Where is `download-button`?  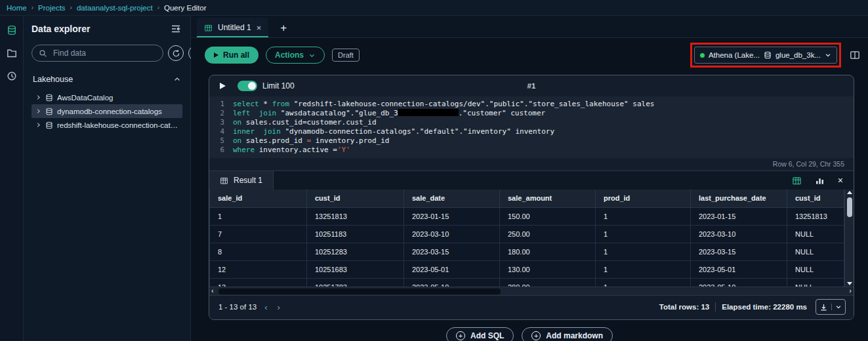
download-button is located at coordinates (831, 307).